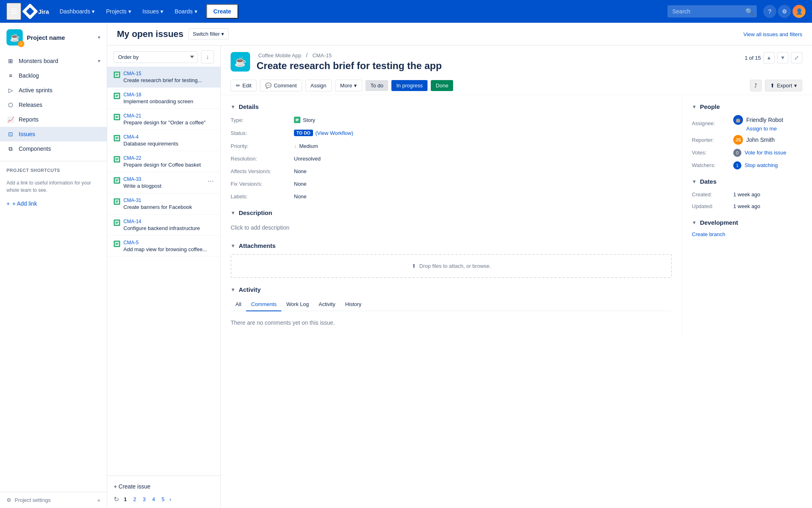 This screenshot has width=812, height=508. What do you see at coordinates (756, 85) in the screenshot?
I see `share-button: ⤴` at bounding box center [756, 85].